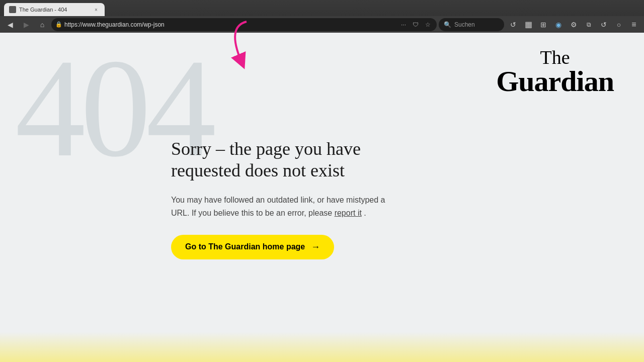 This screenshot has height=362, width=644. I want to click on sync-button: ◉, so click(558, 25).